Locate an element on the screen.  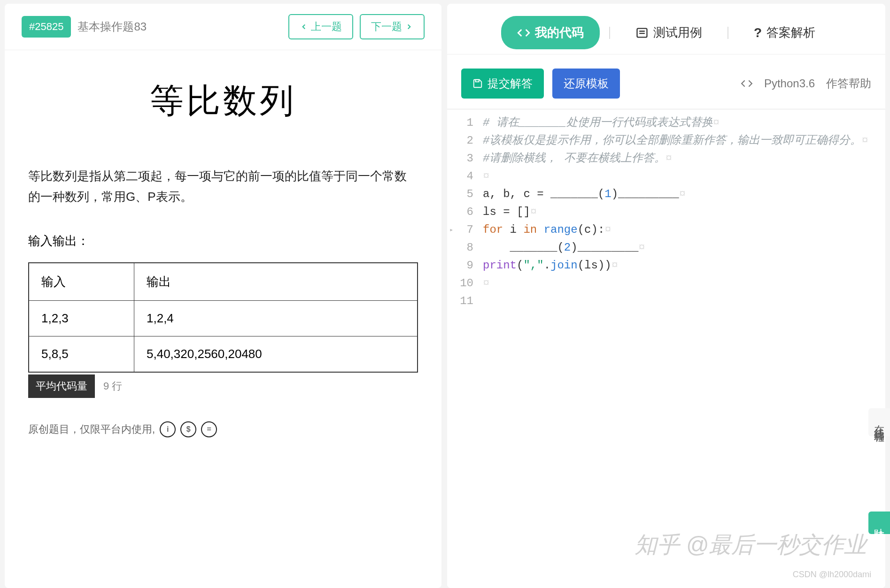
problem-short-title: 基本操作题83 is located at coordinates (112, 27).